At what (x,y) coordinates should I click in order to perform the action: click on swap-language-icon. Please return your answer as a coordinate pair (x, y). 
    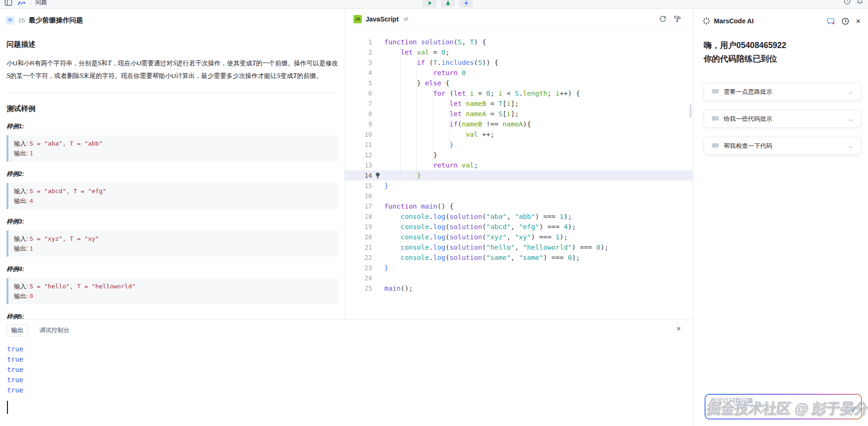
    Looking at the image, I should click on (406, 19).